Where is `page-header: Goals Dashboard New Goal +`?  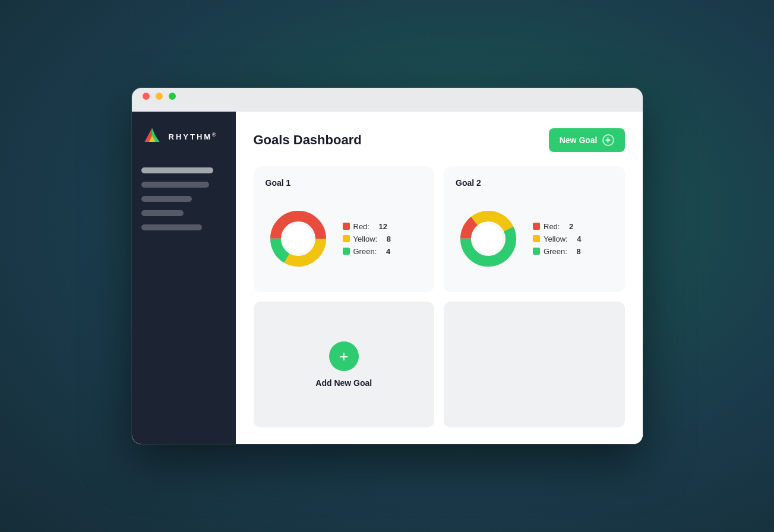
page-header: Goals Dashboard New Goal + is located at coordinates (440, 140).